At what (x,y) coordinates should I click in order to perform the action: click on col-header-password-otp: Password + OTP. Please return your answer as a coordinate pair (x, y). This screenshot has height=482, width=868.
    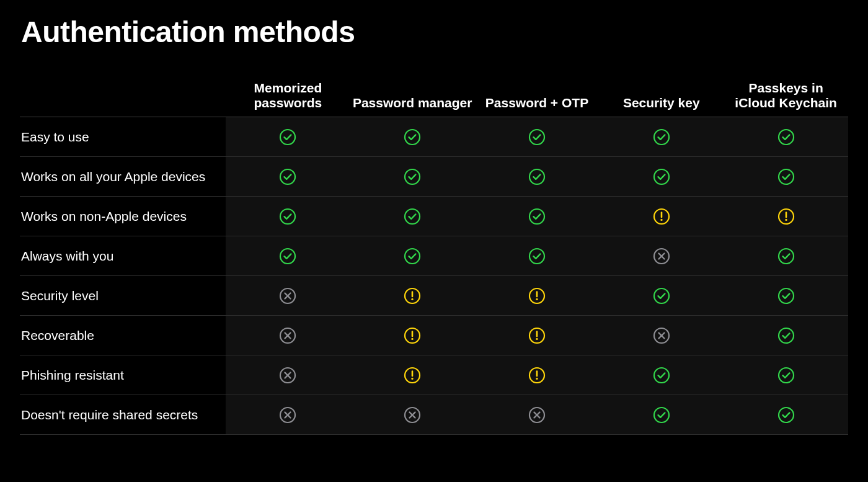
    Looking at the image, I should click on (537, 104).